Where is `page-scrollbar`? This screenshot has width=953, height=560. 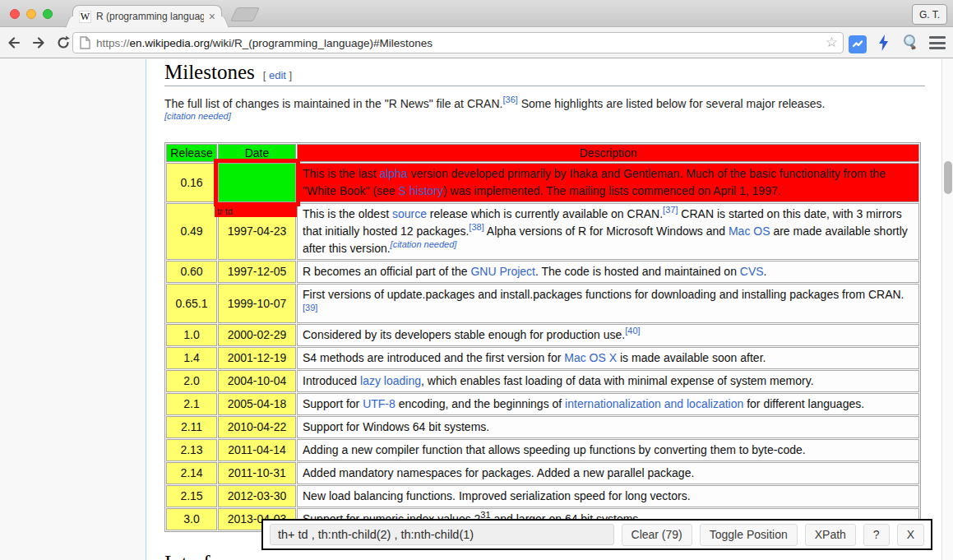
page-scrollbar is located at coordinates (947, 309).